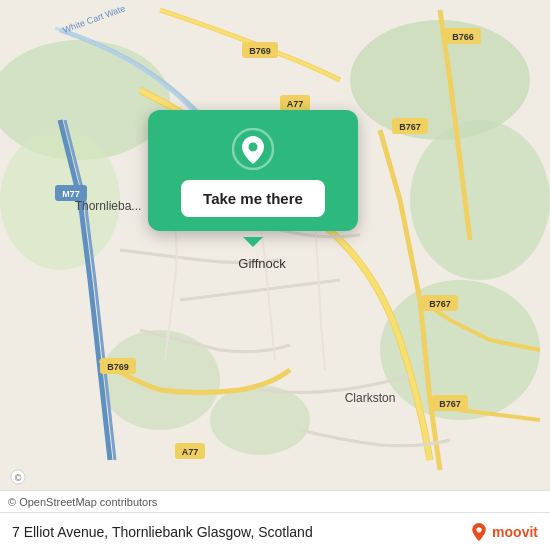 This screenshot has height=550, width=550. What do you see at coordinates (108, 206) in the screenshot?
I see `svg-text: Thornlieba...` at bounding box center [108, 206].